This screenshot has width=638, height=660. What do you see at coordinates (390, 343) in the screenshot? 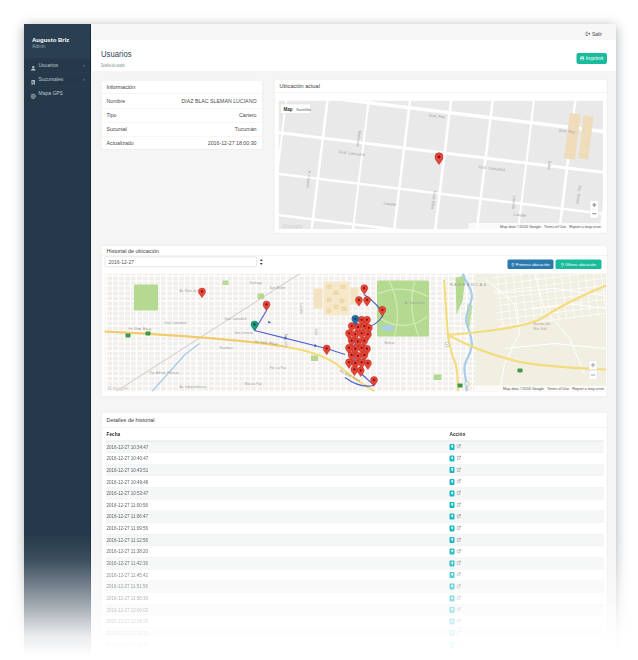
I see `svg-text: Bolívar` at bounding box center [390, 343].